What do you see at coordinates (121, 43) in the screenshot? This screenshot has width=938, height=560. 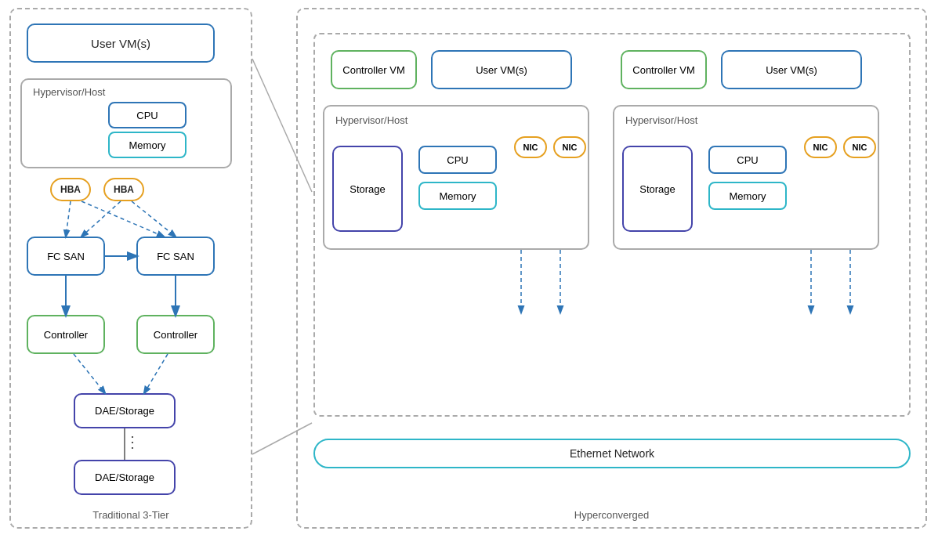 I see `user-vm-left: User VM(s)` at bounding box center [121, 43].